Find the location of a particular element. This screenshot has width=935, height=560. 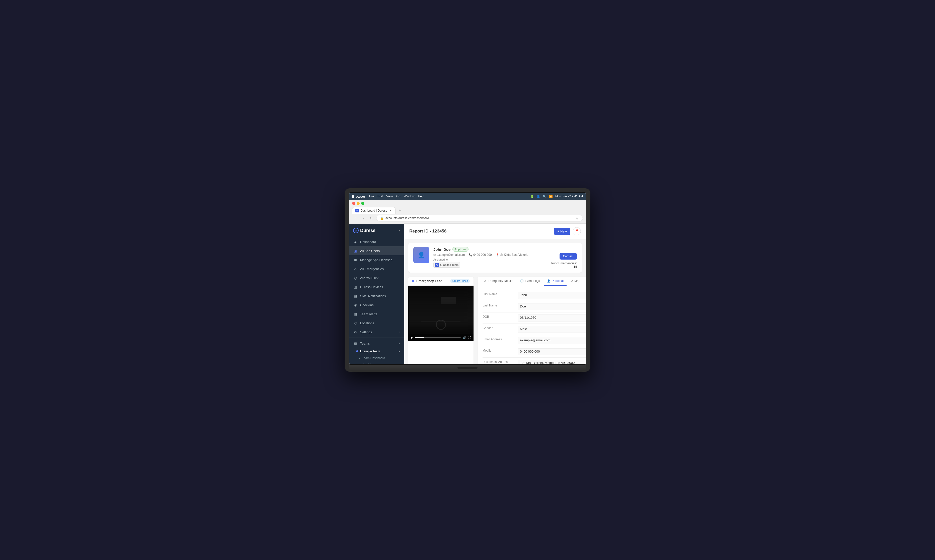

field-mobile: Mobile 0400 000 000 is located at coordinates (534, 352).